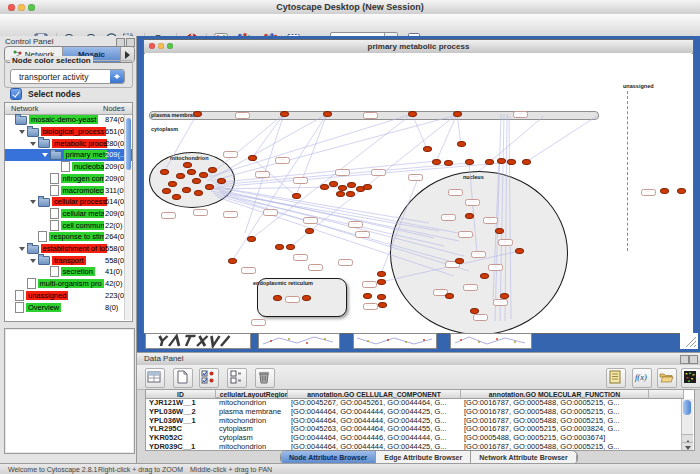 This screenshot has height=474, width=700. Describe the element at coordinates (12, 8) in the screenshot. I see `close-icon` at that location.